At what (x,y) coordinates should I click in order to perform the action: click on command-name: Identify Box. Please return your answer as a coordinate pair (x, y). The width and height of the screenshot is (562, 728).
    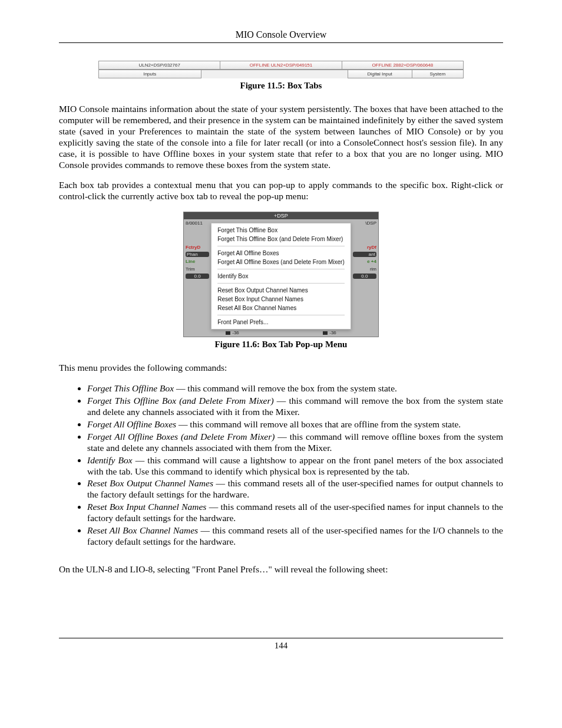
    Looking at the image, I should click on (110, 460).